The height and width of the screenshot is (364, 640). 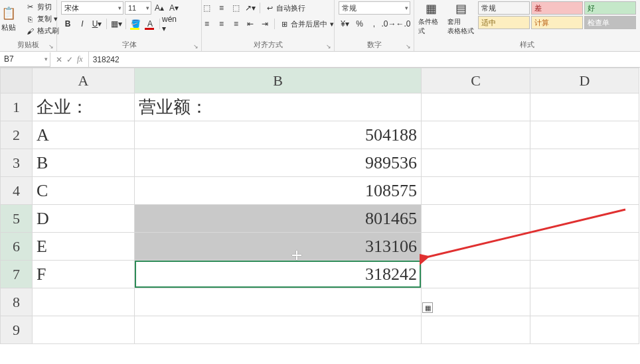 I want to click on align-left-icon: ≡, so click(x=206, y=24).